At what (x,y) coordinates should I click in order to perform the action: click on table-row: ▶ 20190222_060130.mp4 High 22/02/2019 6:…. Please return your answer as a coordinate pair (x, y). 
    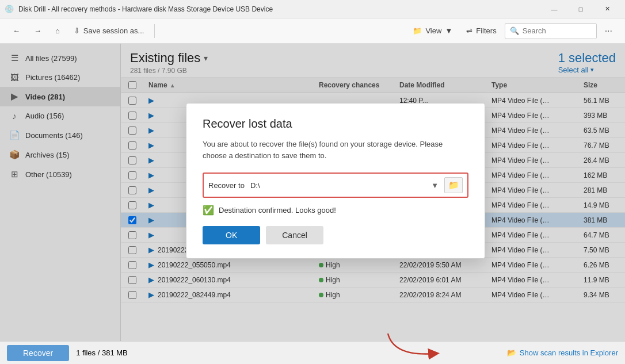
    Looking at the image, I should click on (373, 280).